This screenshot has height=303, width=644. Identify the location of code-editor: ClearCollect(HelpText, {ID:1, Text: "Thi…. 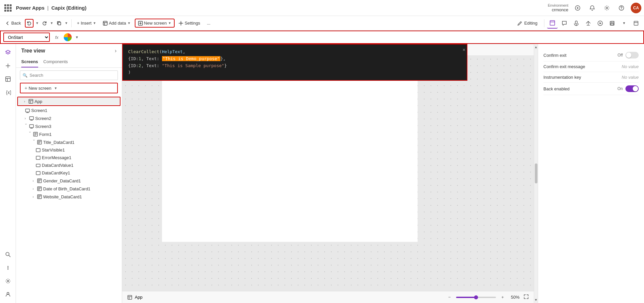
(295, 62).